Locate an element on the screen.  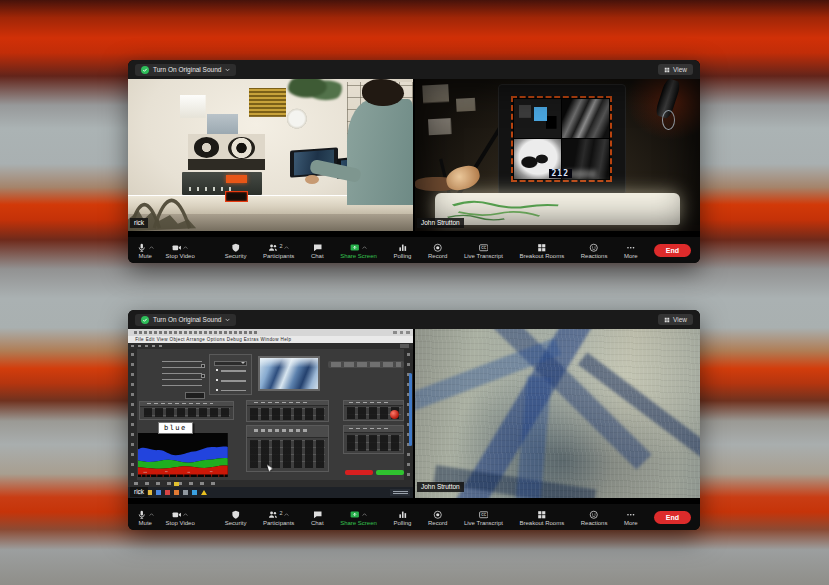
microphone-boom is located at coordinates (668, 112).